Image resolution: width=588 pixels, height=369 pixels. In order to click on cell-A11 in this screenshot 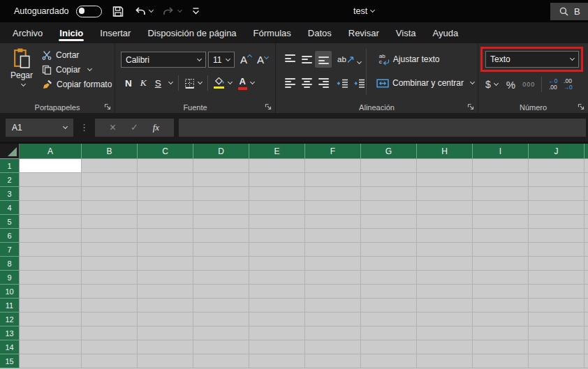, I will do `click(50, 306)`.